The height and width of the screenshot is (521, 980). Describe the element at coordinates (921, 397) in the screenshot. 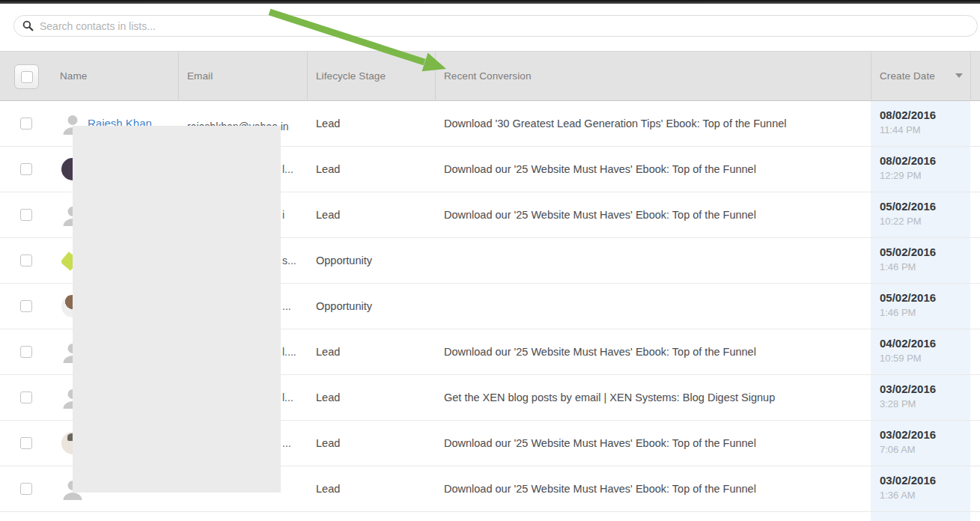

I see `create-date-cell: 03/02/2016 3:28 PM` at that location.